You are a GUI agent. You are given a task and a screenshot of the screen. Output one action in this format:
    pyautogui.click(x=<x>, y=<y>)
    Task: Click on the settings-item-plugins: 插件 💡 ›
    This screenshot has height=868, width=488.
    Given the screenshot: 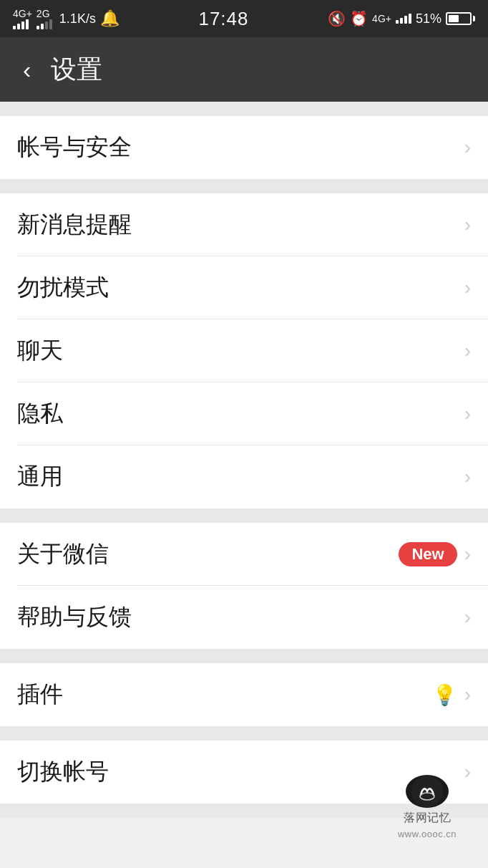 What is the action you would take?
    pyautogui.click(x=244, y=695)
    